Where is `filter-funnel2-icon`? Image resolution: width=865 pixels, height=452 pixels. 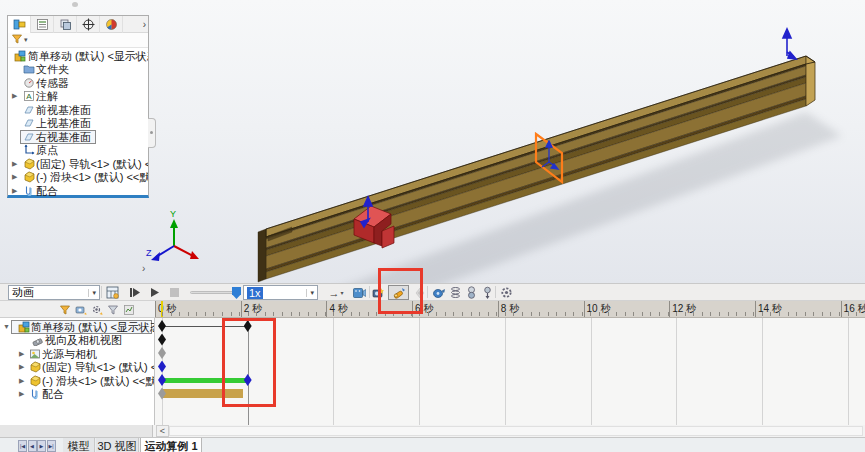 filter-funnel2-icon is located at coordinates (113, 310).